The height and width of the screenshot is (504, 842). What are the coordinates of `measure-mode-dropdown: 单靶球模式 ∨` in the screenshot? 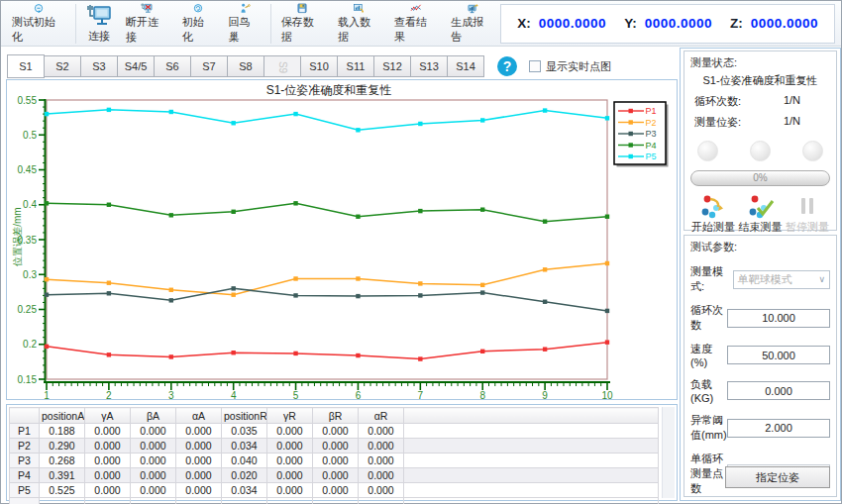 It's located at (783, 279).